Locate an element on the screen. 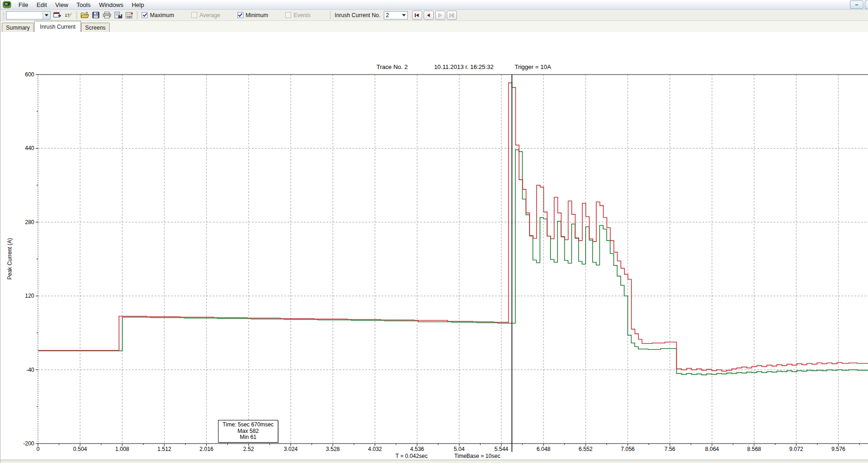  menu-tools: Tools is located at coordinates (83, 5).